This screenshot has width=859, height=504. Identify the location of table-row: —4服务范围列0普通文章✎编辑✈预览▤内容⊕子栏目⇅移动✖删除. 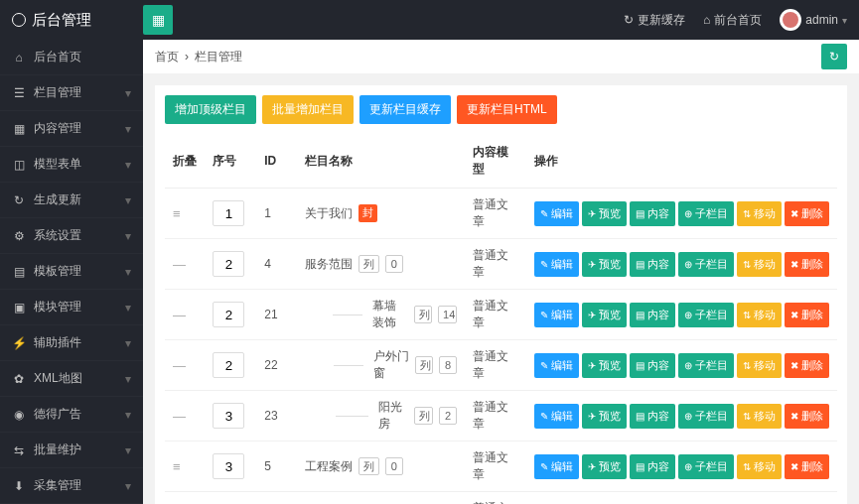
(501, 264).